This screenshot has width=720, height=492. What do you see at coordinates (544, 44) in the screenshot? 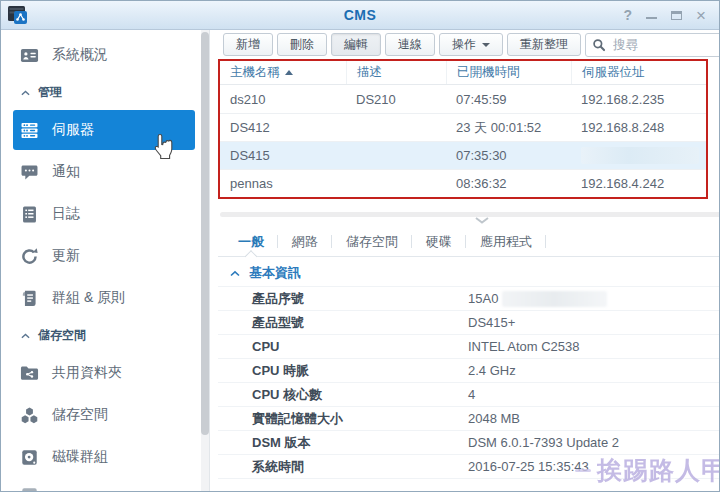
I see `toolbar-refresh-button: 重新整理` at bounding box center [544, 44].